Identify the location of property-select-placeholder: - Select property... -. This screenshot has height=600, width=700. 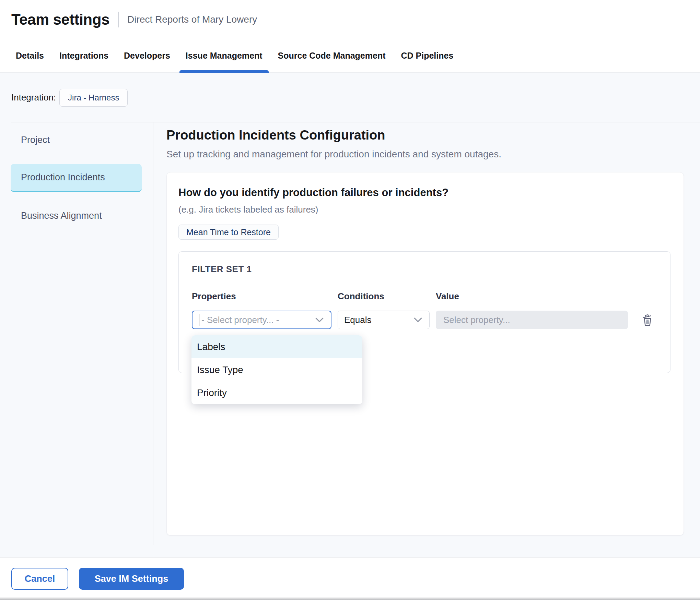
(240, 320).